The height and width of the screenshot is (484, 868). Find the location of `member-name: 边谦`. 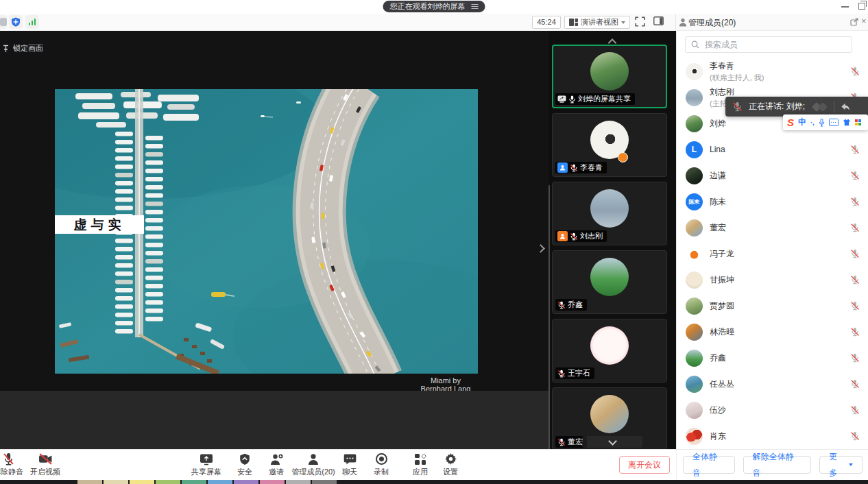

member-name: 边谦 is located at coordinates (718, 176).